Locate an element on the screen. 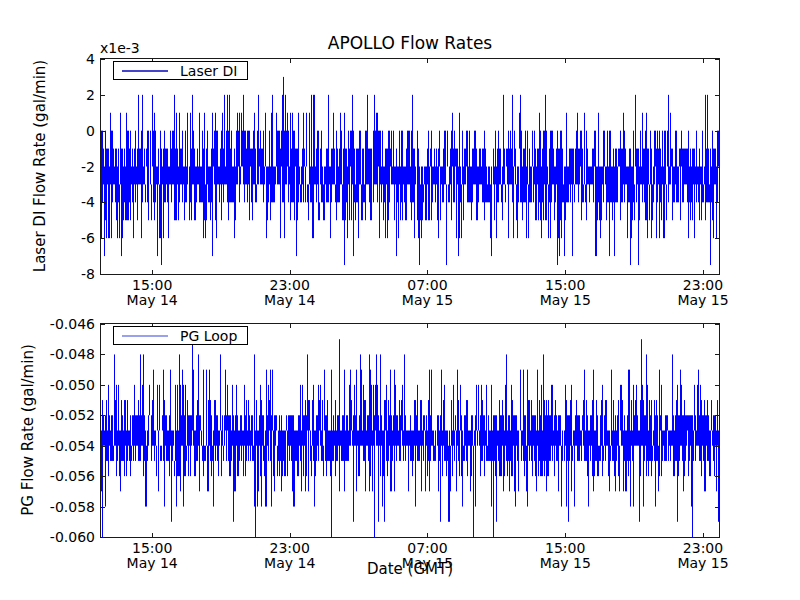  legend-pg-loop: PG Loop is located at coordinates (180, 336).